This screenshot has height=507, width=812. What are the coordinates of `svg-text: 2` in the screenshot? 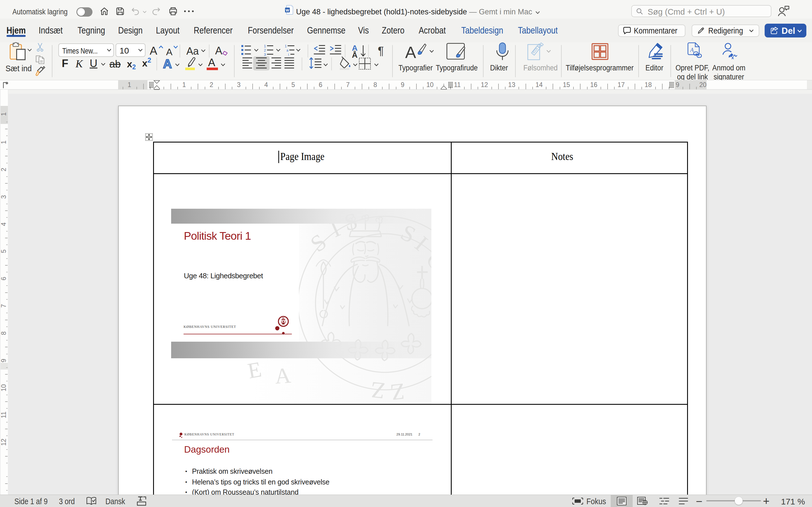 It's located at (265, 50).